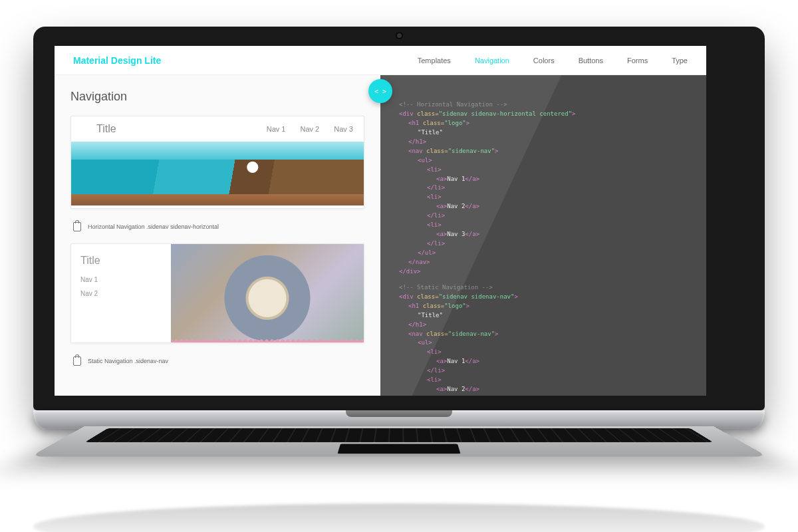 Image resolution: width=798 pixels, height=532 pixels. What do you see at coordinates (310, 129) in the screenshot?
I see `card-a-link-2: Nav 2` at bounding box center [310, 129].